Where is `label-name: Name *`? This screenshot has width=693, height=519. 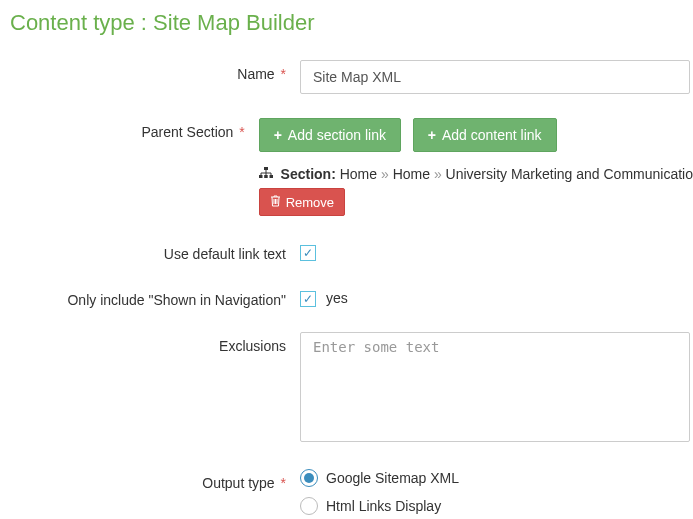 label-name: Name * is located at coordinates (155, 71).